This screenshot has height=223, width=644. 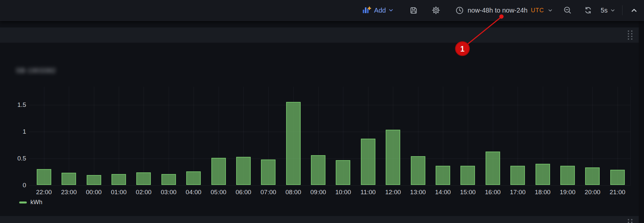 What do you see at coordinates (94, 180) in the screenshot?
I see `bar-00:00` at bounding box center [94, 180].